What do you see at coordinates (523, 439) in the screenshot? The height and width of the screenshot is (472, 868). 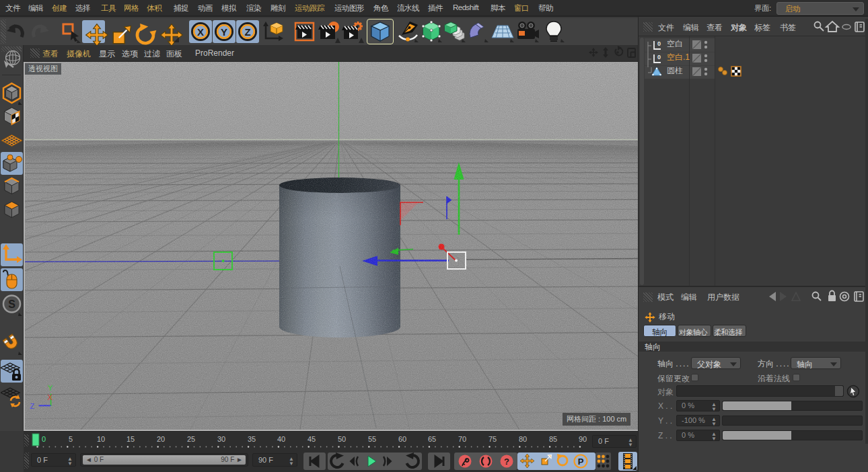 I see `svg-text: 80` at bounding box center [523, 439].